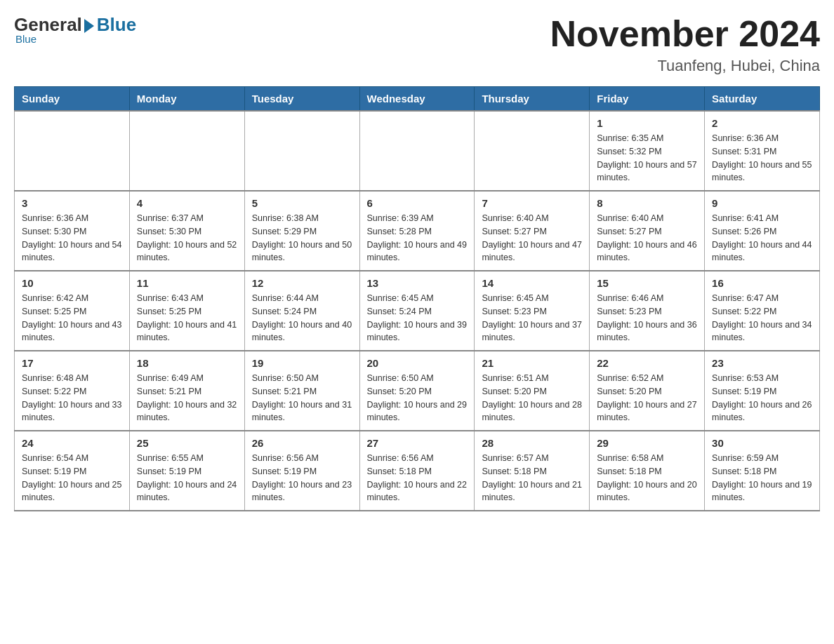  I want to click on calendar-cell: 19Sunrise: 6:50 AMSunset: 5:21 PMDayligh…, so click(302, 391).